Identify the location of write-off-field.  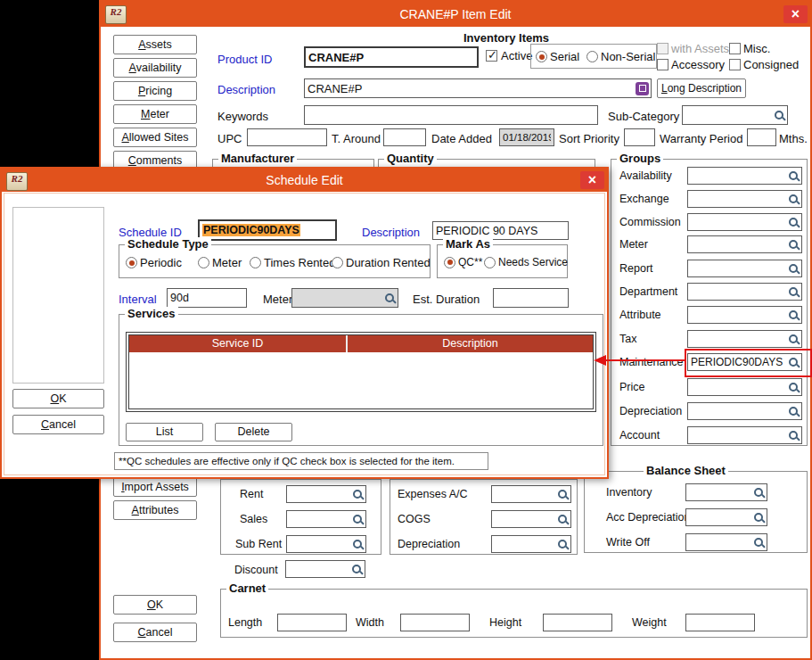
(726, 542).